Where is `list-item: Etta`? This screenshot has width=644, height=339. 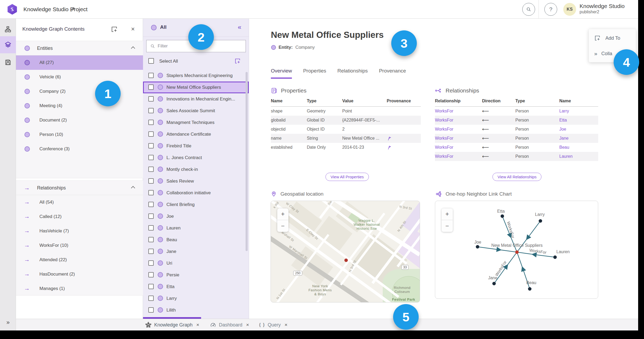
list-item: Etta is located at coordinates (196, 287).